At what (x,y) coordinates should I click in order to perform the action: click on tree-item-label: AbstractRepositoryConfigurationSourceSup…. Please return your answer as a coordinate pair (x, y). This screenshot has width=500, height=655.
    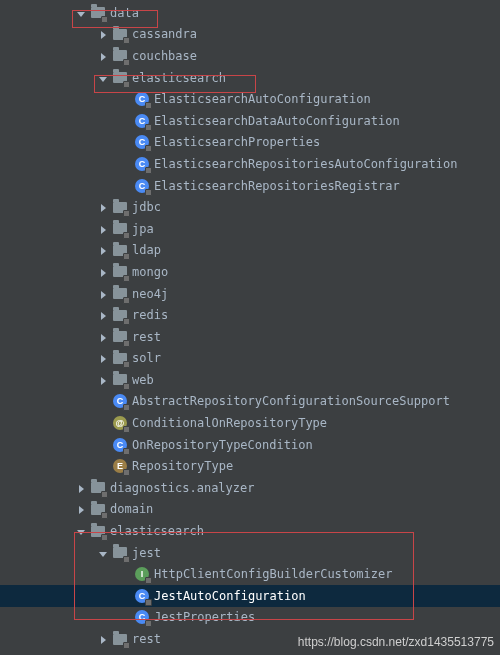
    Looking at the image, I should click on (295, 401).